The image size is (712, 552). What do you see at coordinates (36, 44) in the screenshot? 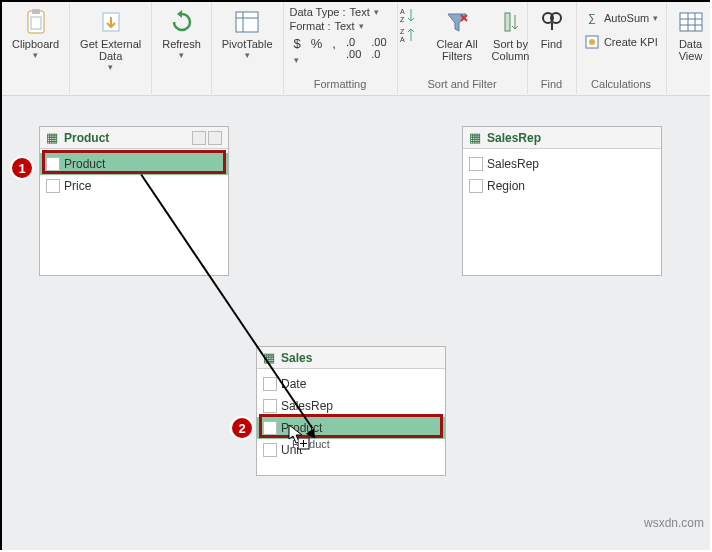
I see `clipboard-label: Clipboard` at bounding box center [36, 44].